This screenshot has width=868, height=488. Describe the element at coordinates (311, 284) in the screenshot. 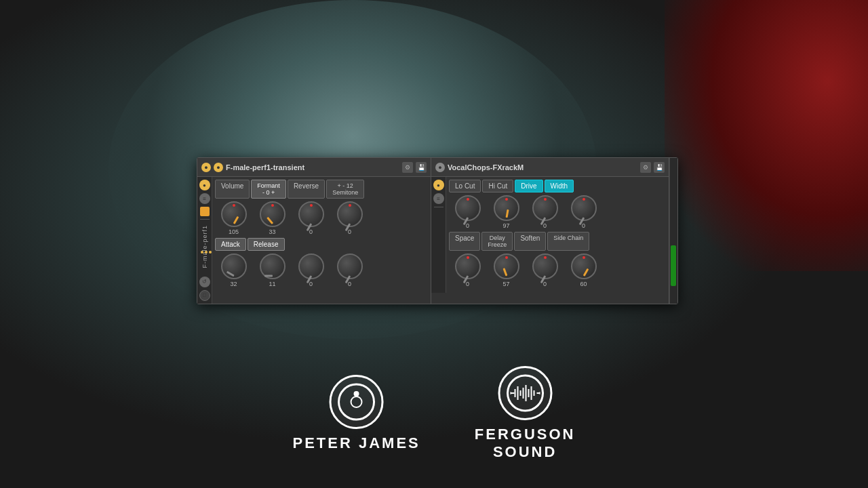

I see `panel1-knob-c3-value: 0` at that location.